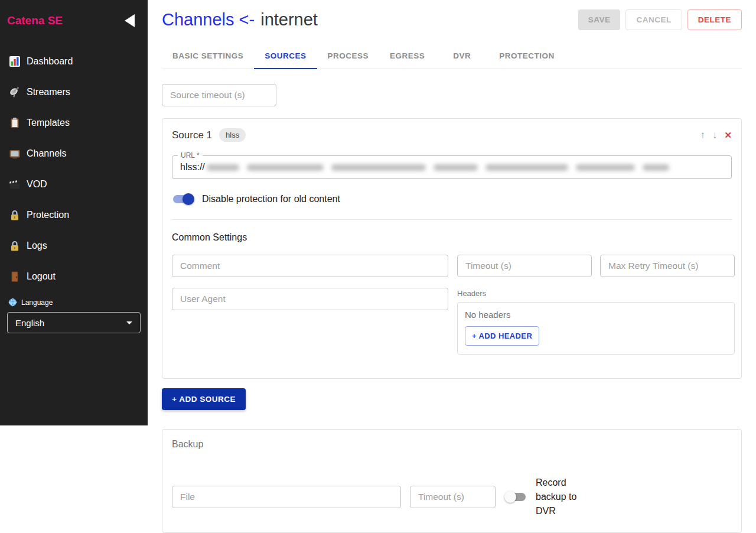 The width and height of the screenshot is (756, 533). Describe the element at coordinates (130, 21) in the screenshot. I see `left-triangle-icon` at that location.